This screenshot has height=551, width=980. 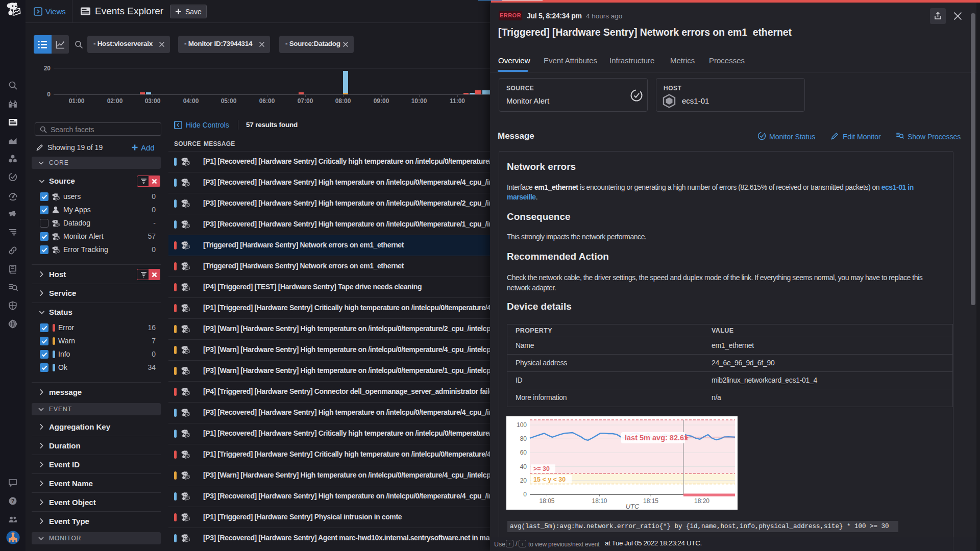 What do you see at coordinates (522, 425) in the screenshot?
I see `svg-text: 100` at bounding box center [522, 425].